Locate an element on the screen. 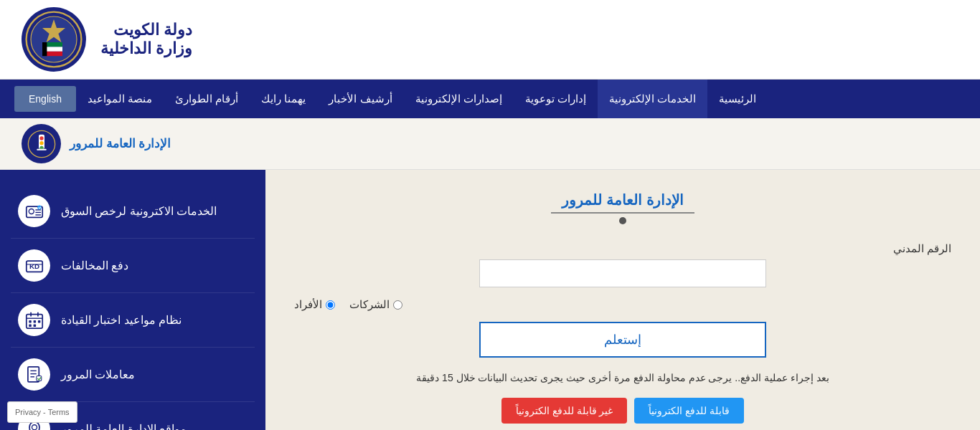  svg-text: KD is located at coordinates (34, 267).